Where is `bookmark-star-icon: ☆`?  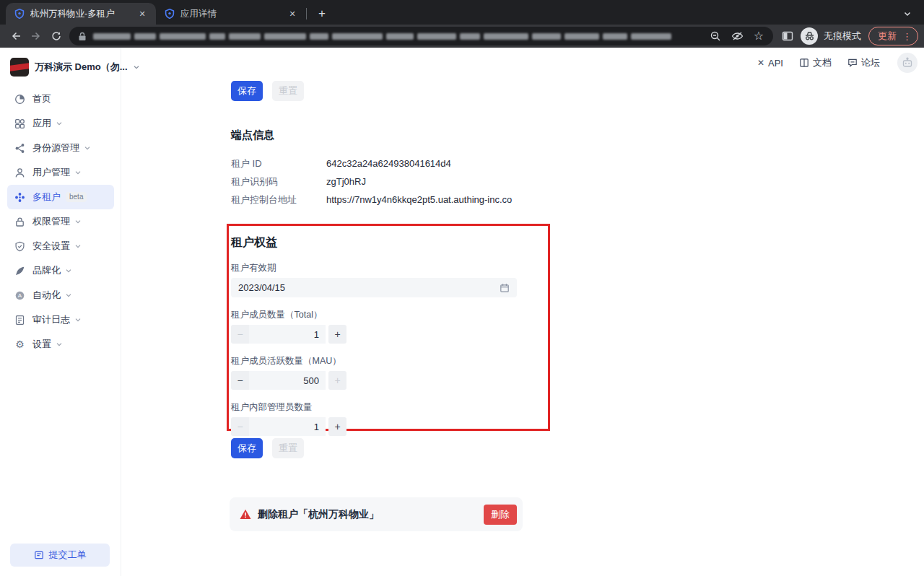 bookmark-star-icon: ☆ is located at coordinates (759, 36).